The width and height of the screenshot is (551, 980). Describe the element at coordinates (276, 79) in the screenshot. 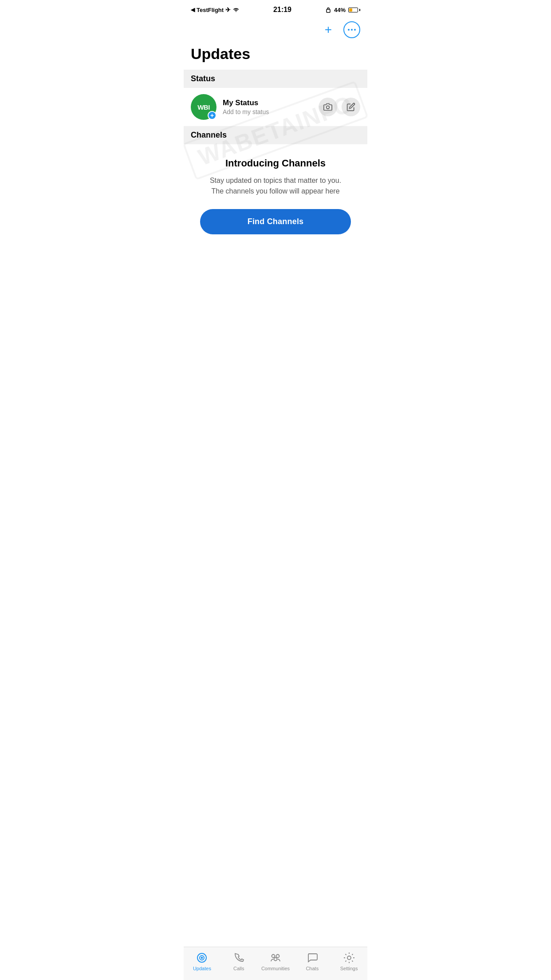

I see `status-section-header: Status` at that location.